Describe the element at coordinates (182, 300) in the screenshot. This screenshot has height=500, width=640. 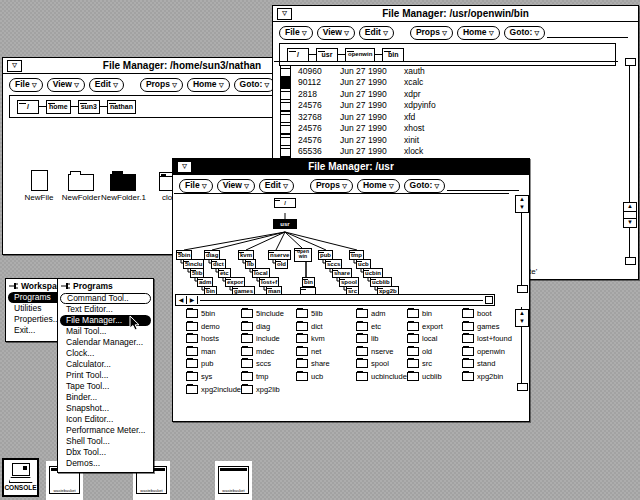
I see `scroll-left-icon: ◀` at that location.